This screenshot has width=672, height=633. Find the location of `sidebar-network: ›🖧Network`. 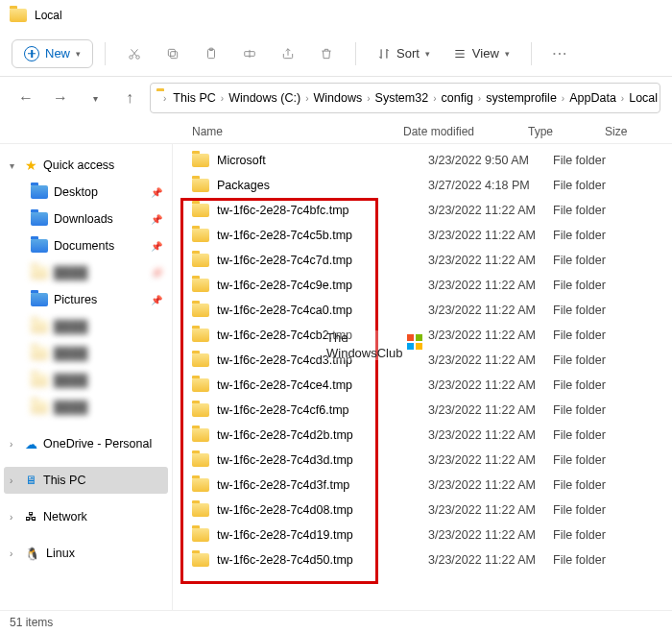

sidebar-network: ›🖧Network is located at coordinates (86, 517).